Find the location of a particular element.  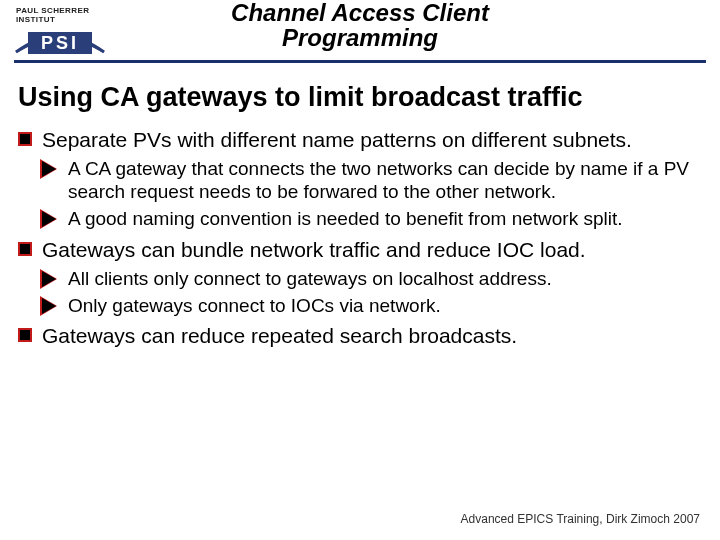

sub-list: A CA gateway that connects the two netwo… is located at coordinates (372, 194).